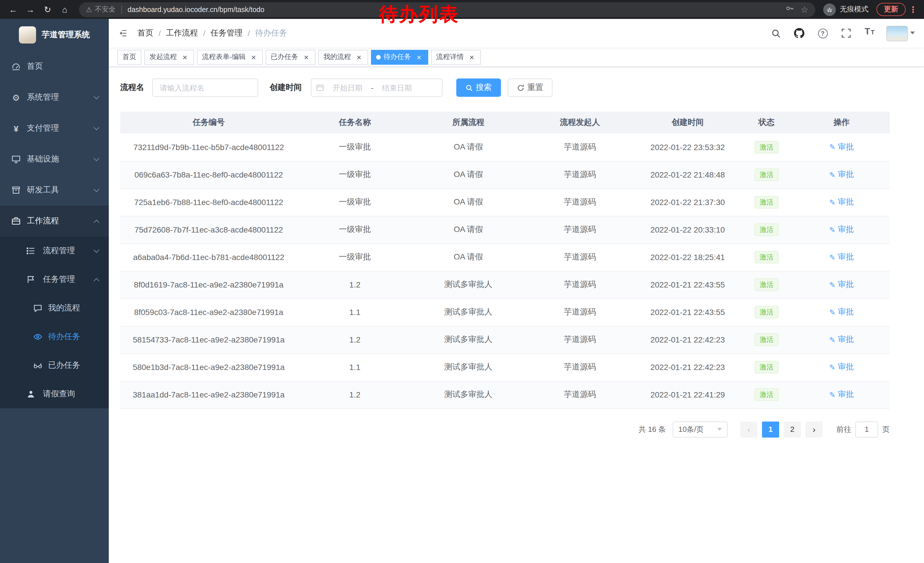 Image resolution: width=924 pixels, height=563 pixels. Describe the element at coordinates (913, 9) in the screenshot. I see `browser-menu-icon: ⋮` at that location.